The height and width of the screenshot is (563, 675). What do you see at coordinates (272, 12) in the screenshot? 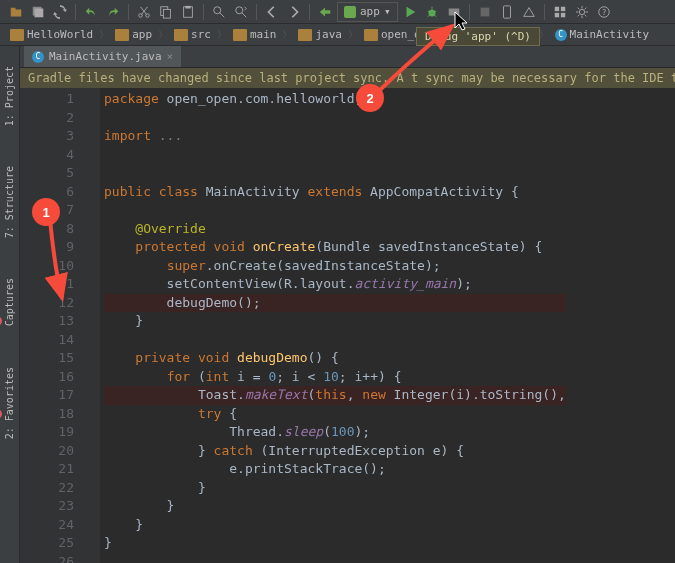
I see `back-icon` at bounding box center [272, 12].